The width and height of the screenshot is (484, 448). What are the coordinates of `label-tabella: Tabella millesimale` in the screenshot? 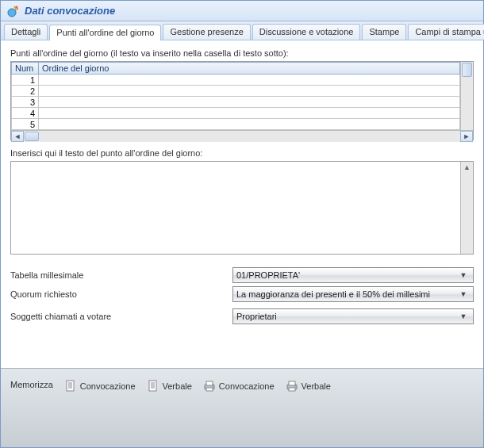 It's located at (121, 275).